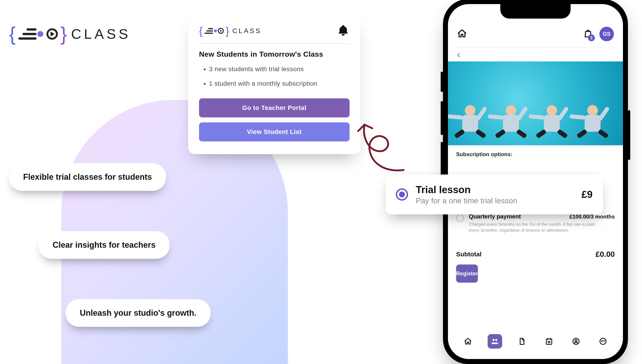  I want to click on callout-title: Trial lesson, so click(495, 190).